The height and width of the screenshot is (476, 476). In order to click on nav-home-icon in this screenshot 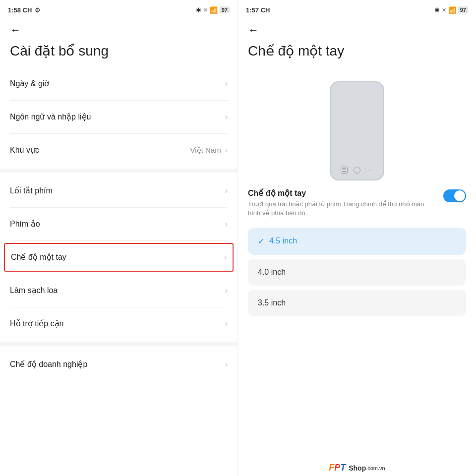, I will do `click(357, 170)`.